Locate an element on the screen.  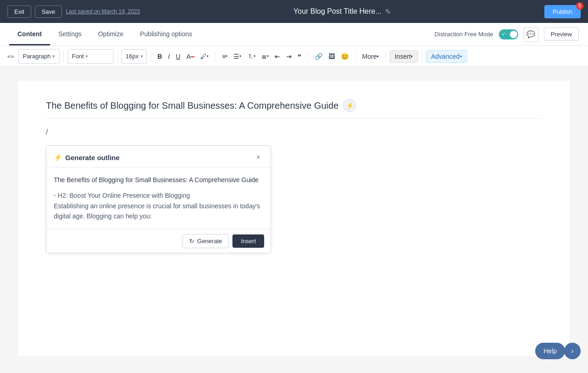
more-button: More ▾ is located at coordinates (370, 56).